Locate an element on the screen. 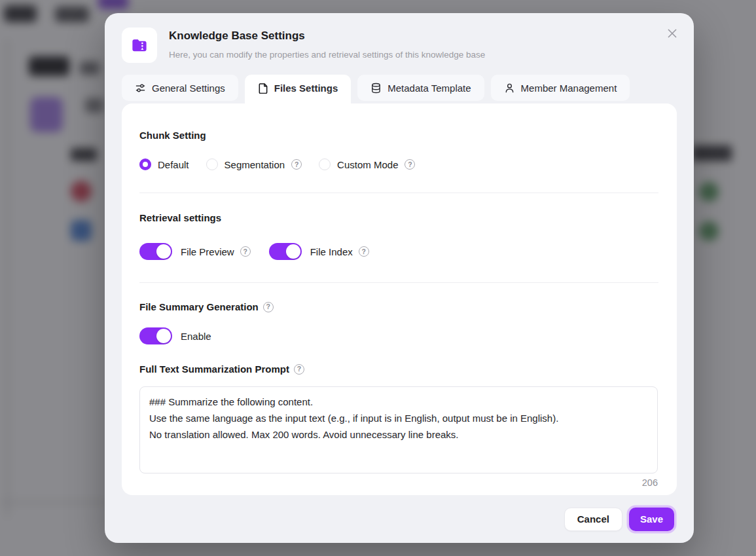 The width and height of the screenshot is (756, 556). tab-member-management: Member Management is located at coordinates (560, 88).